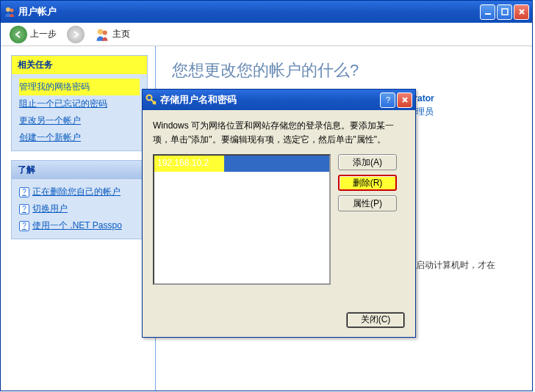 The width and height of the screenshot is (535, 392). What do you see at coordinates (33, 35) in the screenshot?
I see `back-button: 上一步` at bounding box center [33, 35].